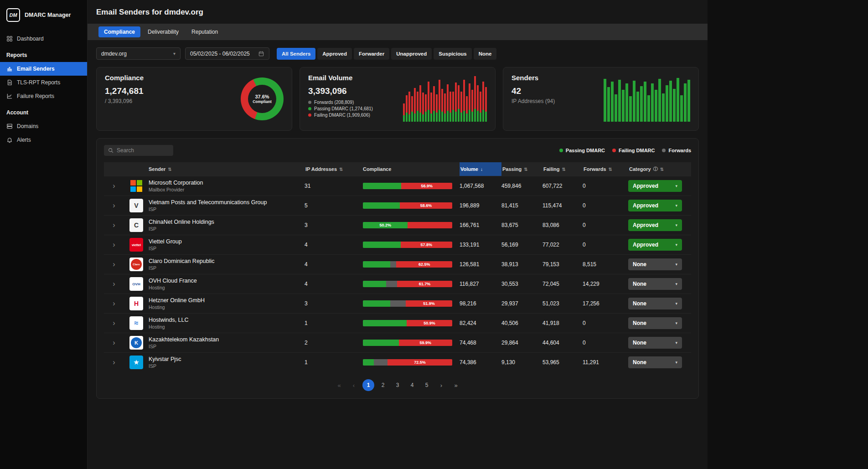  What do you see at coordinates (169, 327) in the screenshot?
I see `sender-type: Hosting` at bounding box center [169, 327].